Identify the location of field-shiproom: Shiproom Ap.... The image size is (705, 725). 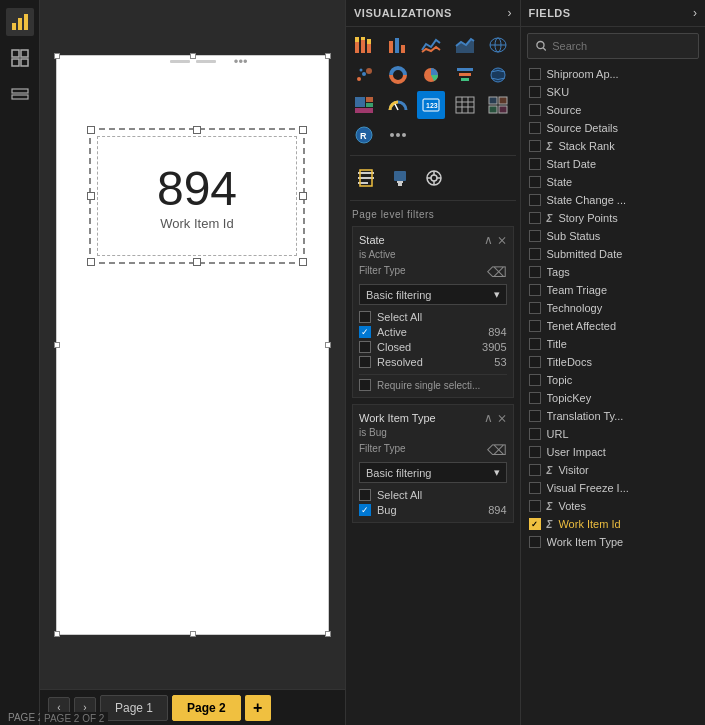
(613, 74).